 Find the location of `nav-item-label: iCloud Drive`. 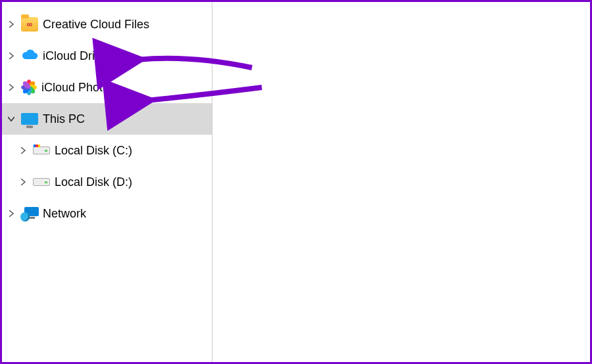

nav-item-label: iCloud Drive is located at coordinates (75, 57).